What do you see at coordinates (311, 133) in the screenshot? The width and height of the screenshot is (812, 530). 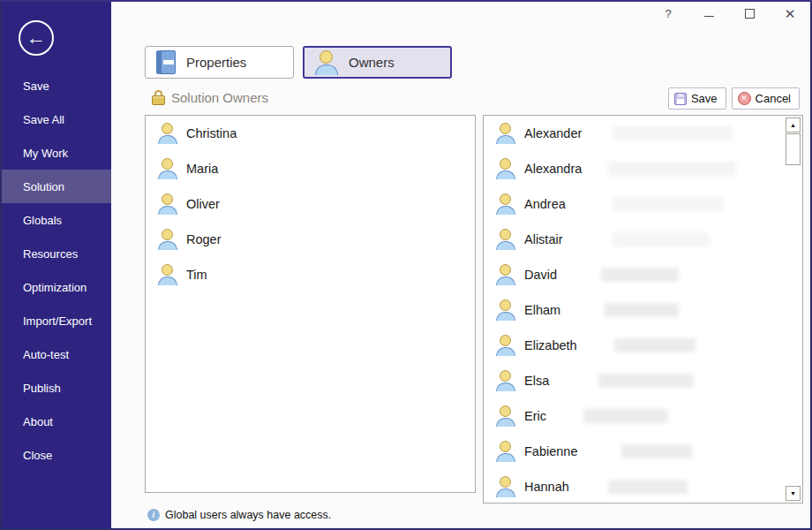 I see `owner-list-item: Christina` at bounding box center [311, 133].